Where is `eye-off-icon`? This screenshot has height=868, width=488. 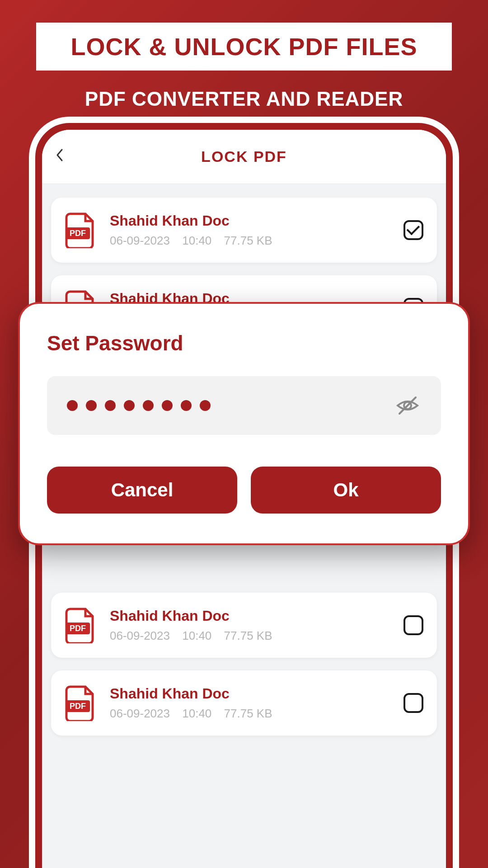
eye-off-icon is located at coordinates (408, 406).